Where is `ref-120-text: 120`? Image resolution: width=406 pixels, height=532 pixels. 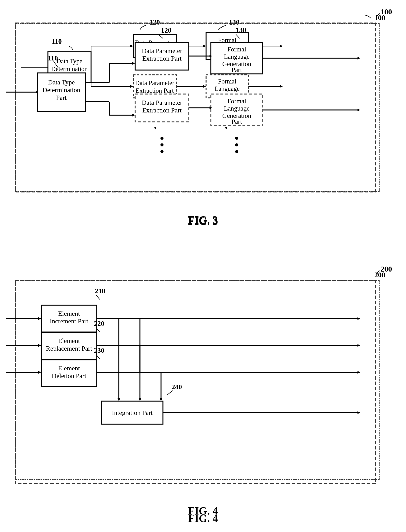 ref-120-text: 120 is located at coordinates (166, 30).